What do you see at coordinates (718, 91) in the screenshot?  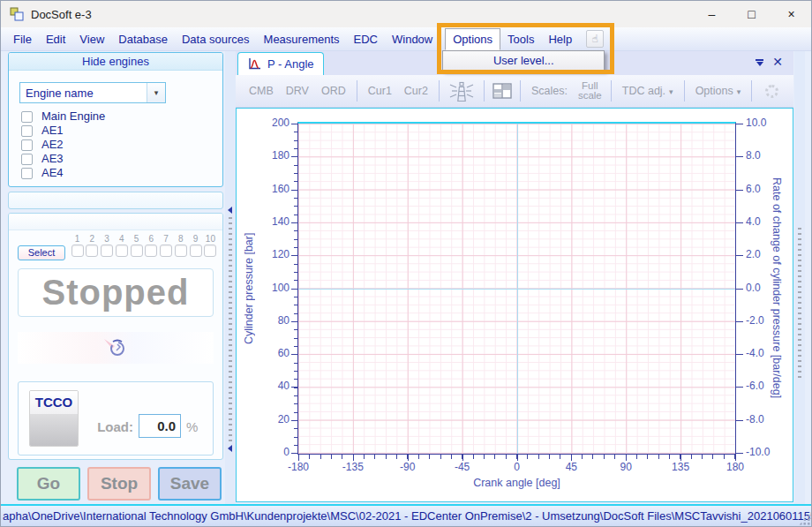 I see `chart-options-button: Options▾` at bounding box center [718, 91].